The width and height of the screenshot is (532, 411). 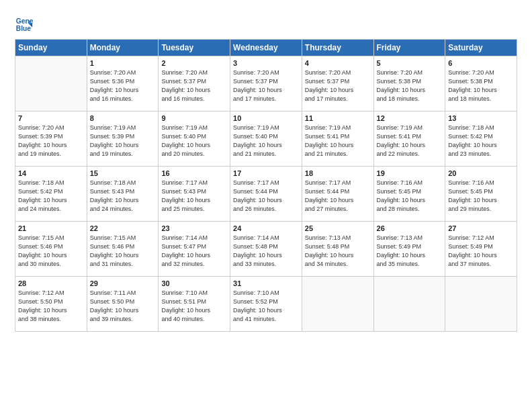 I want to click on day-info: Sunrise: 7:19 AM Sunset: 5:40 PM Dayligh…, so click(x=266, y=141).